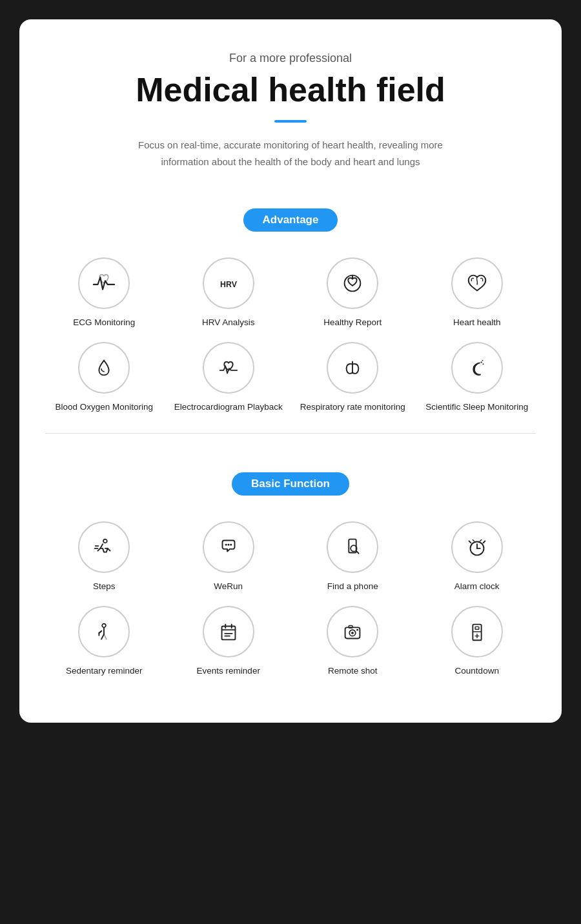 The height and width of the screenshot is (924, 581). I want to click on heart-health-icon, so click(477, 283).